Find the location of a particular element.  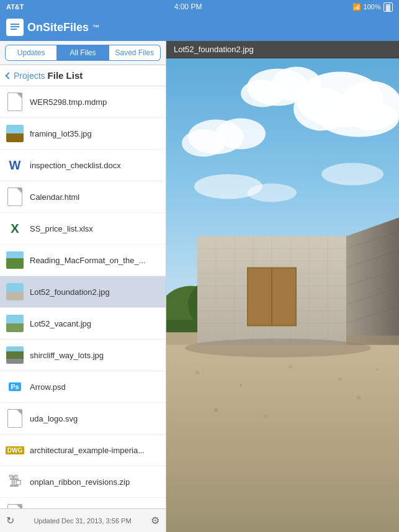

time-label: 4:00 PM is located at coordinates (189, 7).